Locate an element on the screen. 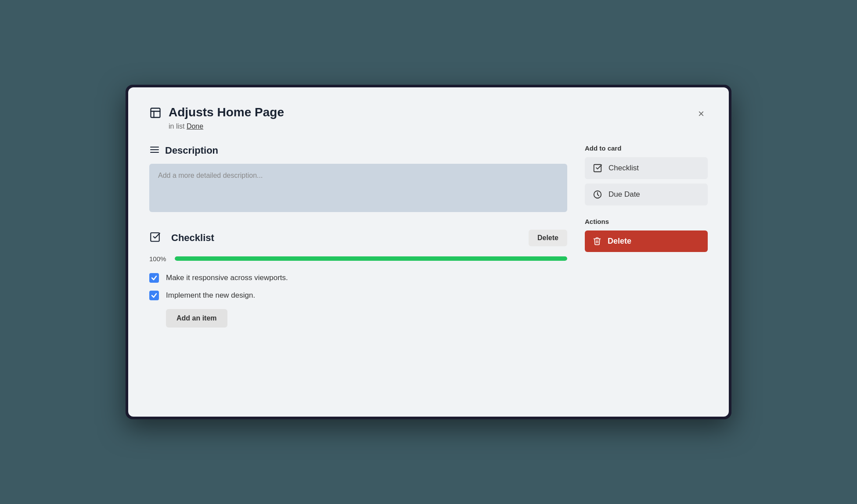  description-input is located at coordinates (358, 188).